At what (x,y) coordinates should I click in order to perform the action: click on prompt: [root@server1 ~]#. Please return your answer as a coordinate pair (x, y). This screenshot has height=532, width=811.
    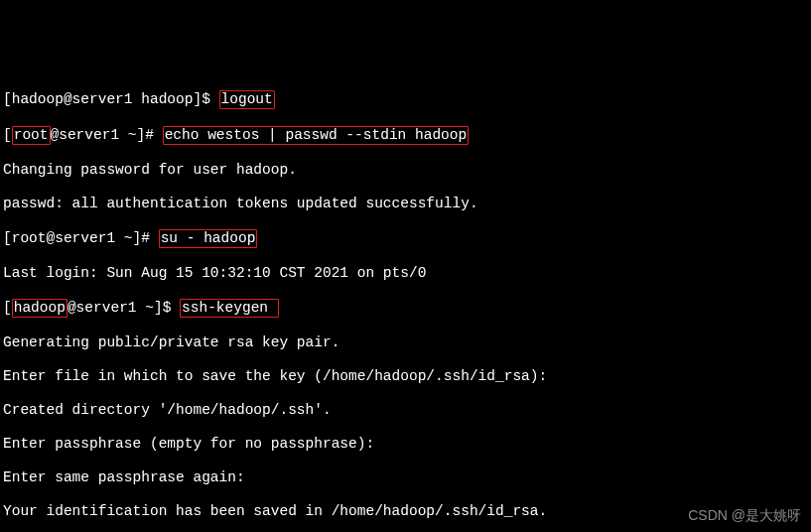
    Looking at the image, I should click on (81, 238).